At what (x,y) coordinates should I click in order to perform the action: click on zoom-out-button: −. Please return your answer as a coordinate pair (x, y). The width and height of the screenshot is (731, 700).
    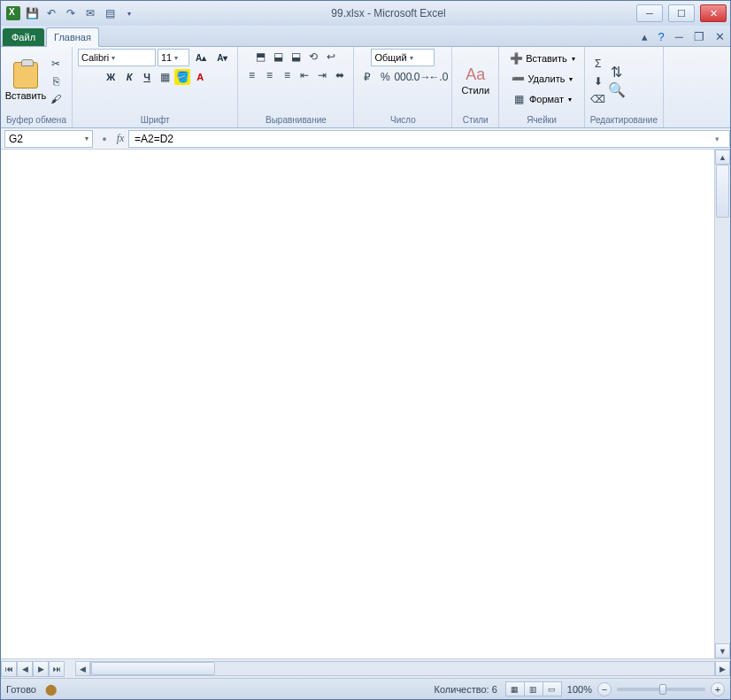
    Looking at the image, I should click on (604, 689).